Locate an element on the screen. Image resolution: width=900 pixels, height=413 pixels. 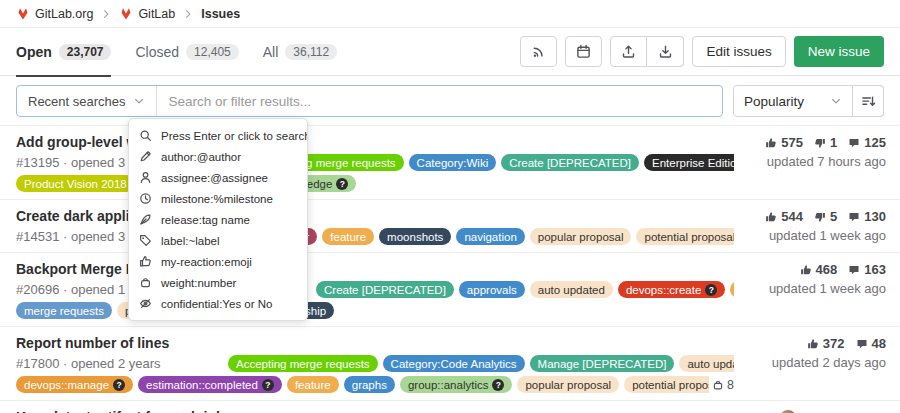
sort-by-dropdown: Popularity is located at coordinates (793, 101).